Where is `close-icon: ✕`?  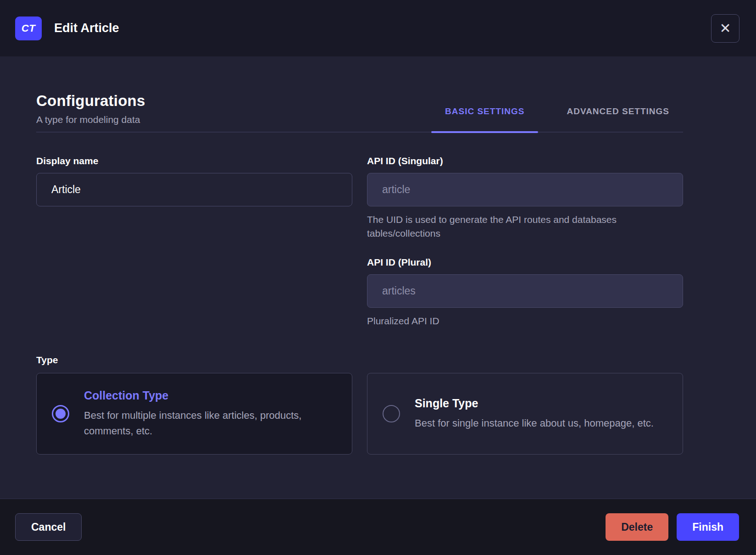 close-icon: ✕ is located at coordinates (725, 28).